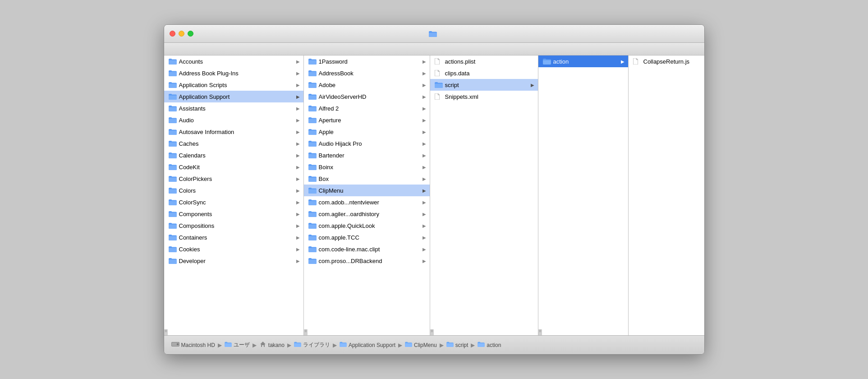  What do you see at coordinates (367, 132) in the screenshot?
I see `list-item: Apple▶` at bounding box center [367, 132].